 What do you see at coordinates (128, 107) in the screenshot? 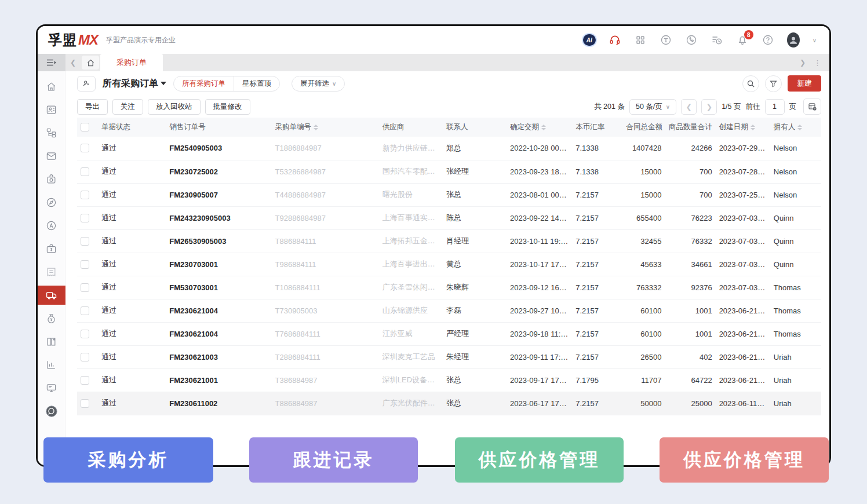
I see `follow-button: 关注` at bounding box center [128, 107].